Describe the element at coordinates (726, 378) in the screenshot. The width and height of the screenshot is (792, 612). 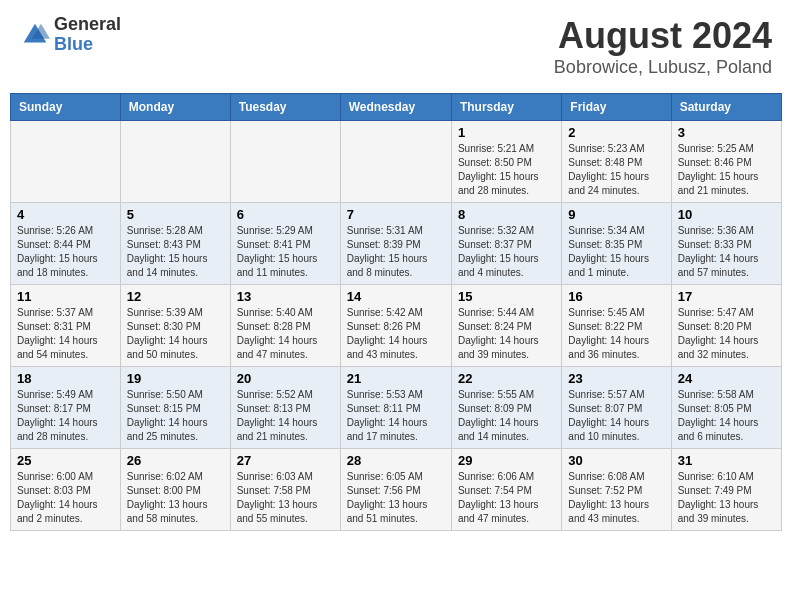
I see `day-number: 24` at that location.